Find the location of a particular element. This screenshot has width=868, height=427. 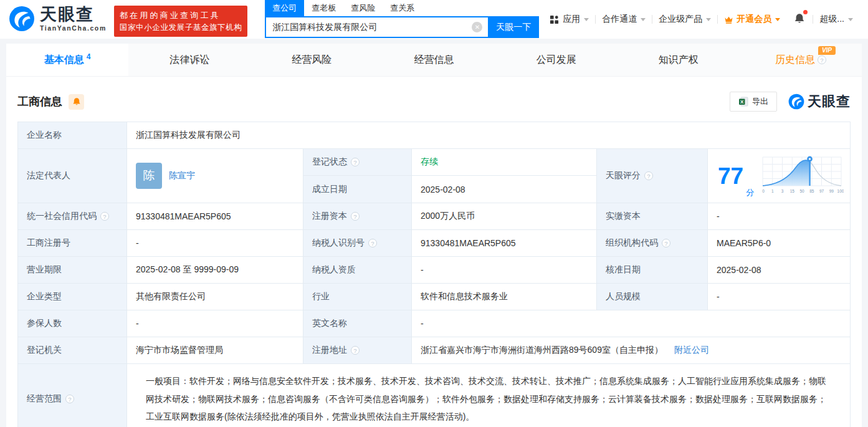

svg-text: 97 is located at coordinates (822, 191).